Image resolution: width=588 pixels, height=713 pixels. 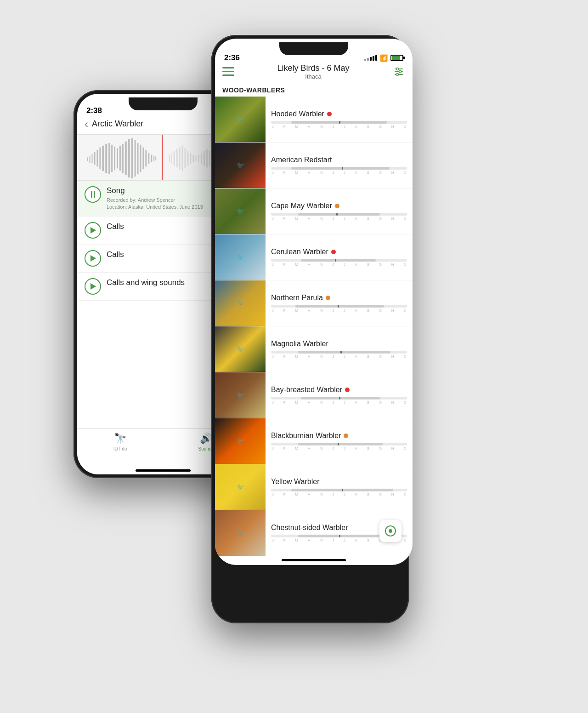 I want to click on tab-id-info-label: ID Info, so click(x=120, y=449).